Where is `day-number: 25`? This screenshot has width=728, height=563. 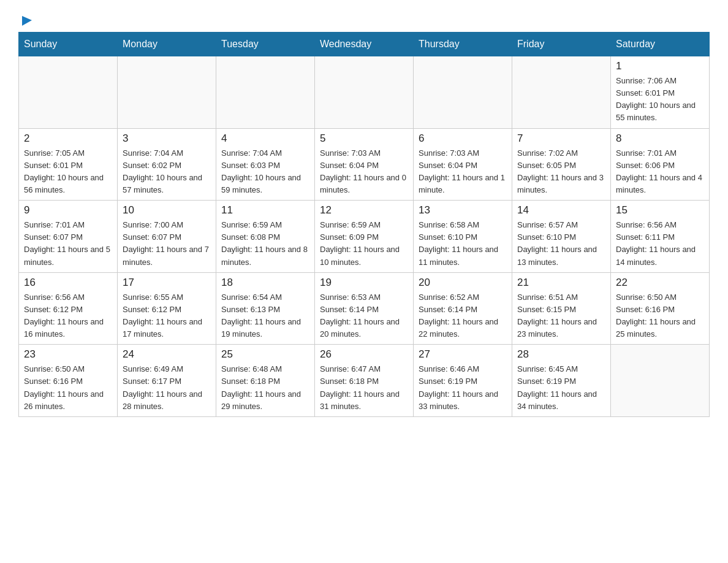
day-number: 25 is located at coordinates (265, 354).